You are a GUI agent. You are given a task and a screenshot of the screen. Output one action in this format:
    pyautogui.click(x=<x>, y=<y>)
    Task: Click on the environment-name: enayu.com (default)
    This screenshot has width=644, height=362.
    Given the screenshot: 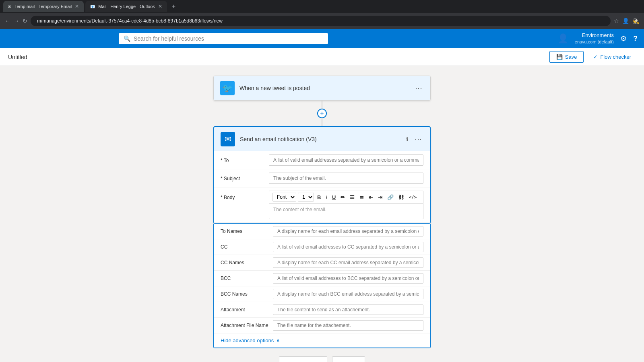 What is the action you would take?
    pyautogui.click(x=594, y=42)
    